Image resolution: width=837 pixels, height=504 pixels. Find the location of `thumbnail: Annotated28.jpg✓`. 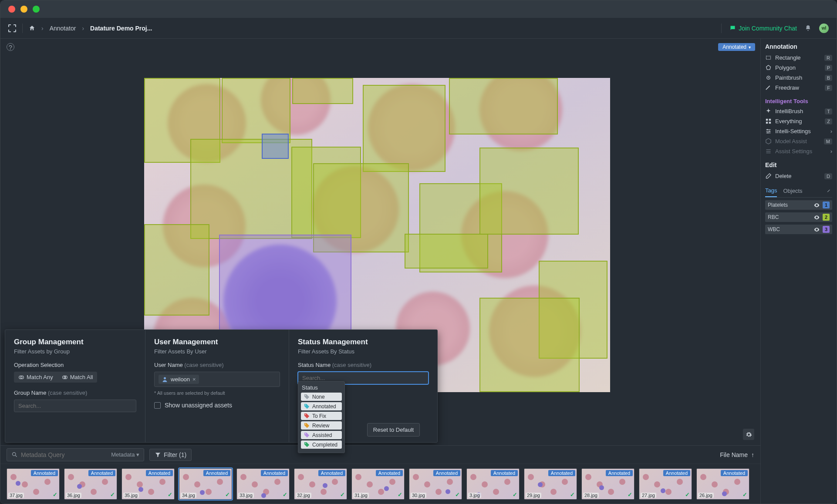

thumbnail: Annotated28.jpg✓ is located at coordinates (608, 484).